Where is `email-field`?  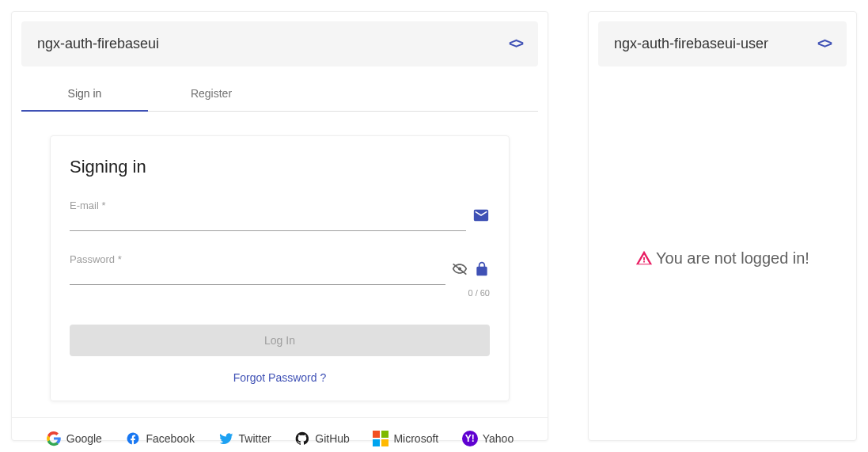 email-field is located at coordinates (267, 218).